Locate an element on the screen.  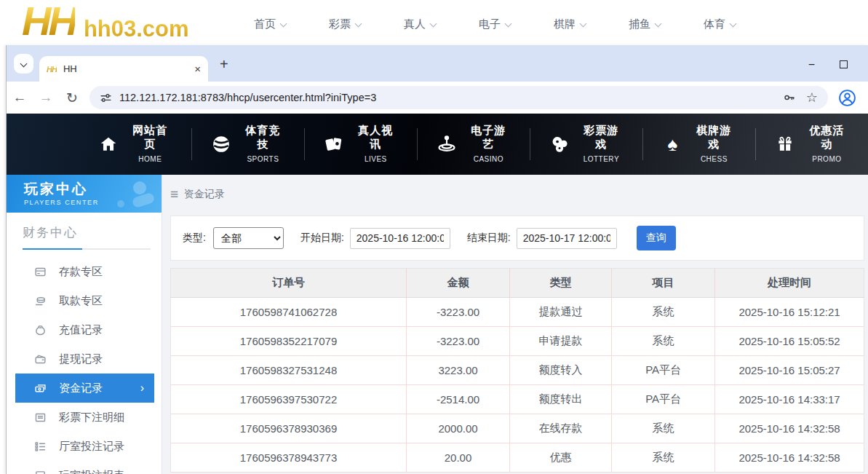
site-nav-slots: 电子 is located at coordinates (495, 25).